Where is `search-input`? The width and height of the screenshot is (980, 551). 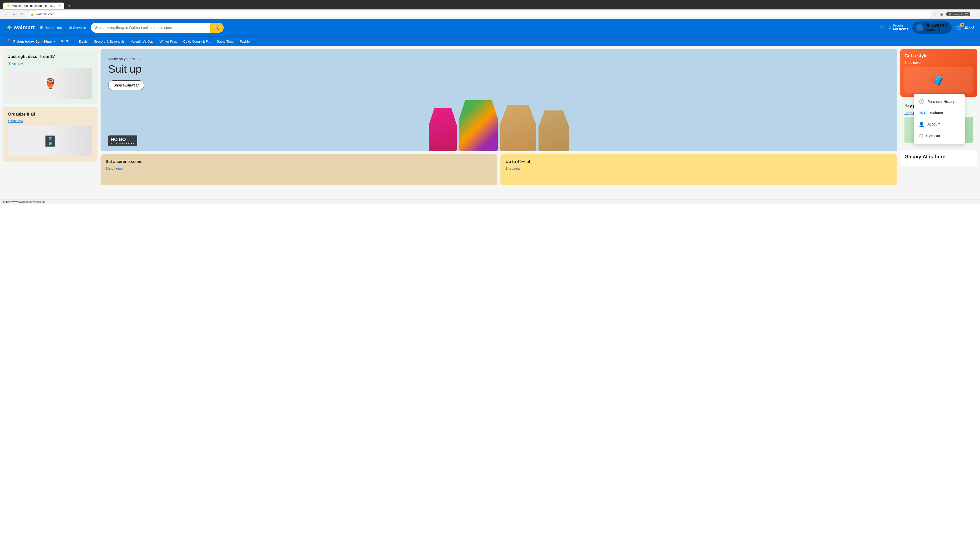
search-input is located at coordinates (151, 28).